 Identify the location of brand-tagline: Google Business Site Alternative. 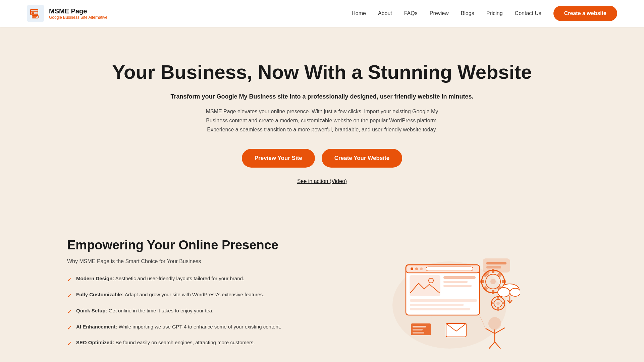
(78, 17).